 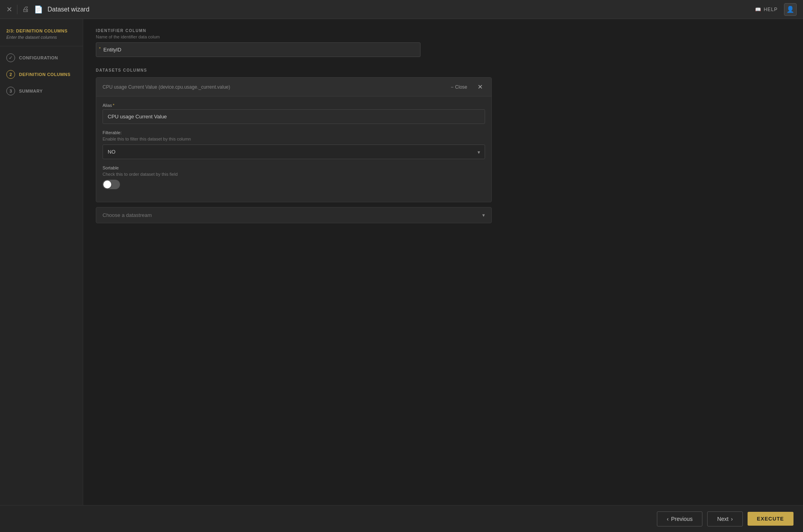 What do you see at coordinates (459, 87) in the screenshot?
I see `collapse-button: − Close` at bounding box center [459, 87].